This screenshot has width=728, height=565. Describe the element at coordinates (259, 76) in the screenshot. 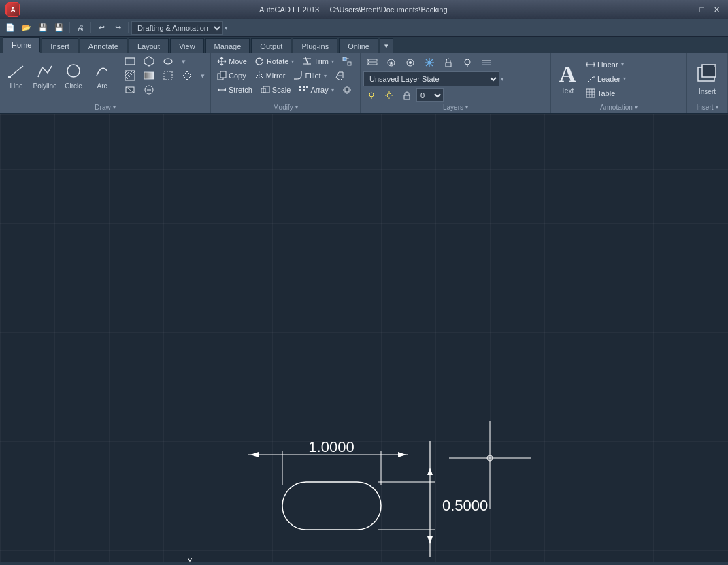

I see `mirror-icon` at that location.